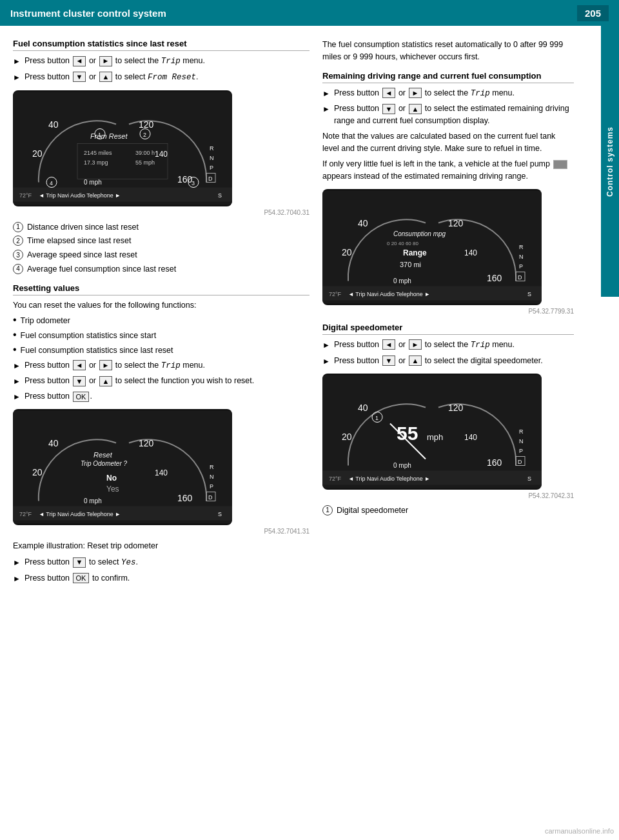  What do you see at coordinates (80, 381) in the screenshot?
I see `btn-down-r: ▼` at bounding box center [80, 381].